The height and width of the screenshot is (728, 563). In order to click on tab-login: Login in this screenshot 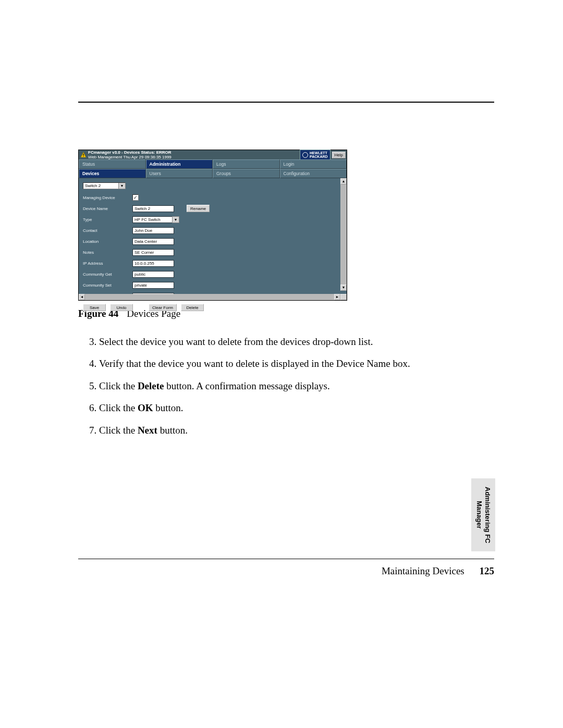, I will do `click(314, 164)`.